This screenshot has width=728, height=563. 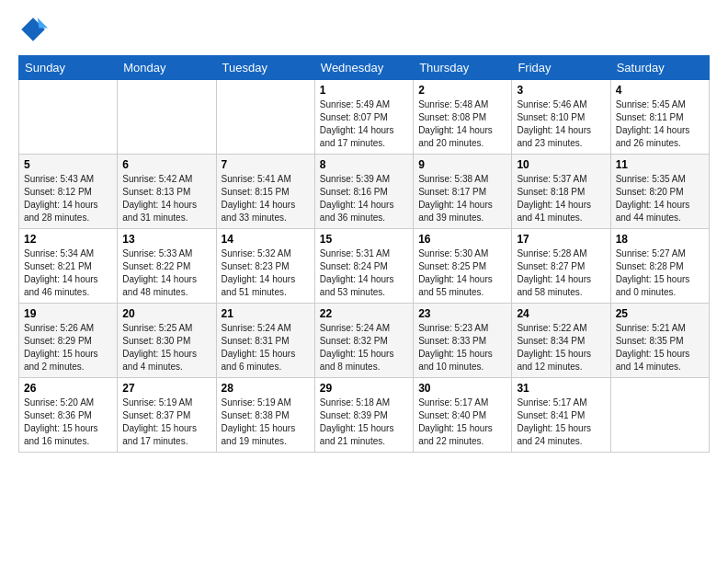 What do you see at coordinates (660, 165) in the screenshot?
I see `day-number: 11` at bounding box center [660, 165].